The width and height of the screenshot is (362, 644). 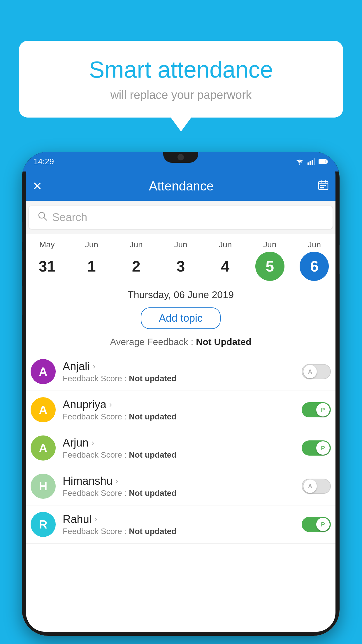 What do you see at coordinates (181, 218) in the screenshot?
I see `search-container: Search` at bounding box center [181, 218].